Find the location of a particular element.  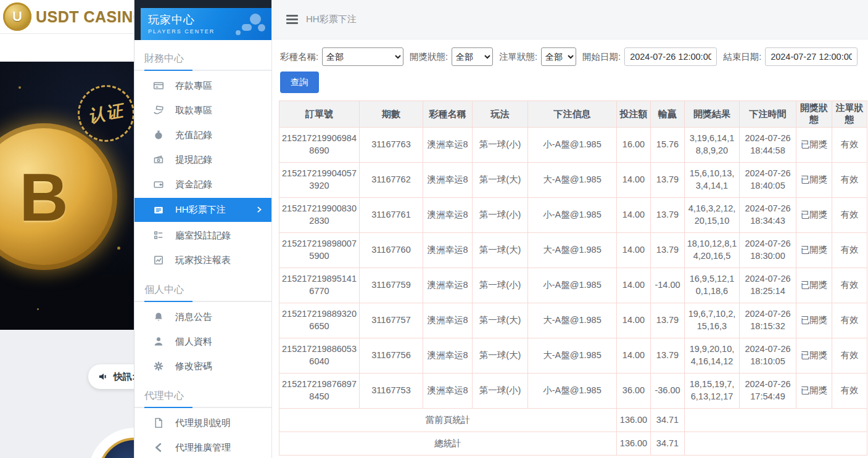

sidebar-item-list-record: 廳室投註記錄 is located at coordinates (203, 235).